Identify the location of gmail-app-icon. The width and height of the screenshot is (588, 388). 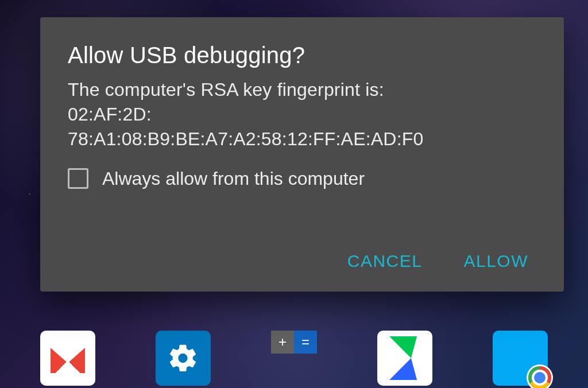
(68, 358).